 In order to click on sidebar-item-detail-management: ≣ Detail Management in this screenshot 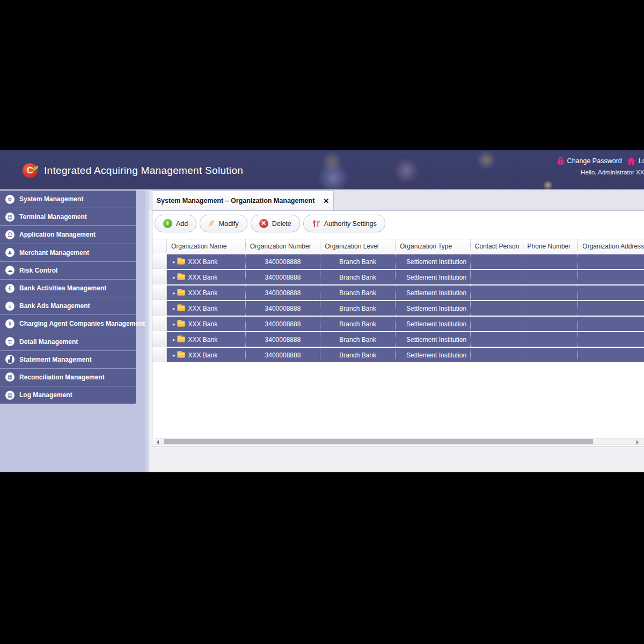, I will do `click(68, 342)`.